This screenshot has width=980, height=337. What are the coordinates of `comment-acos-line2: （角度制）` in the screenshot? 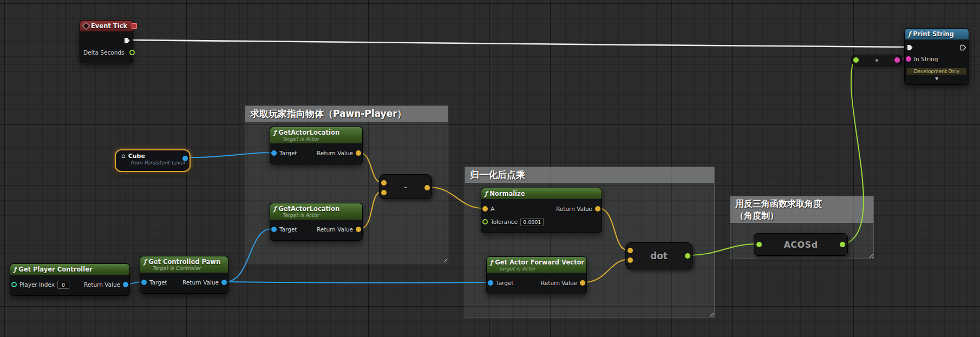 It's located at (802, 216).